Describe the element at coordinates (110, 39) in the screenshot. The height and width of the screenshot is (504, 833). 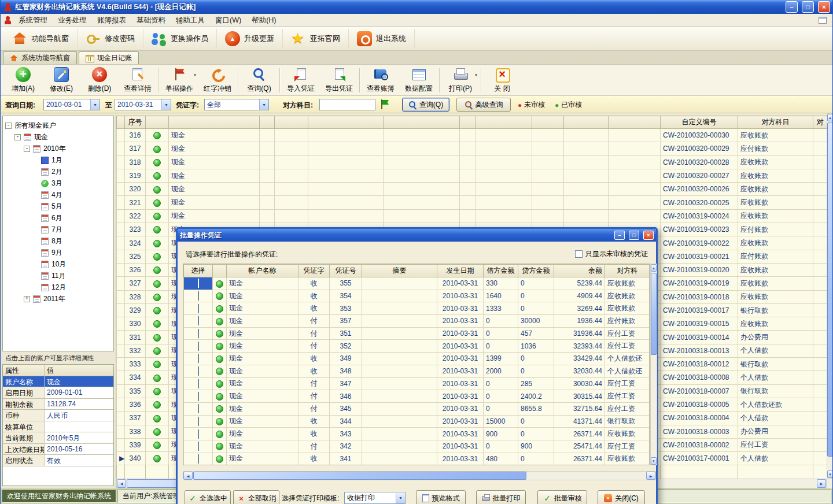
I see `change-password-button: 修改密码` at that location.